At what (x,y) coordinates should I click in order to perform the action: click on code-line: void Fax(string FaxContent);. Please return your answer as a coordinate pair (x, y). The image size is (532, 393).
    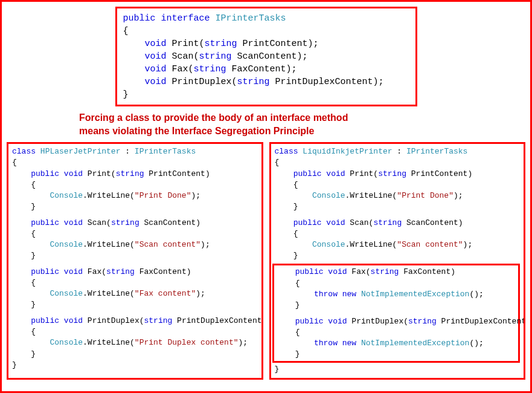
    Looking at the image, I should click on (266, 69).